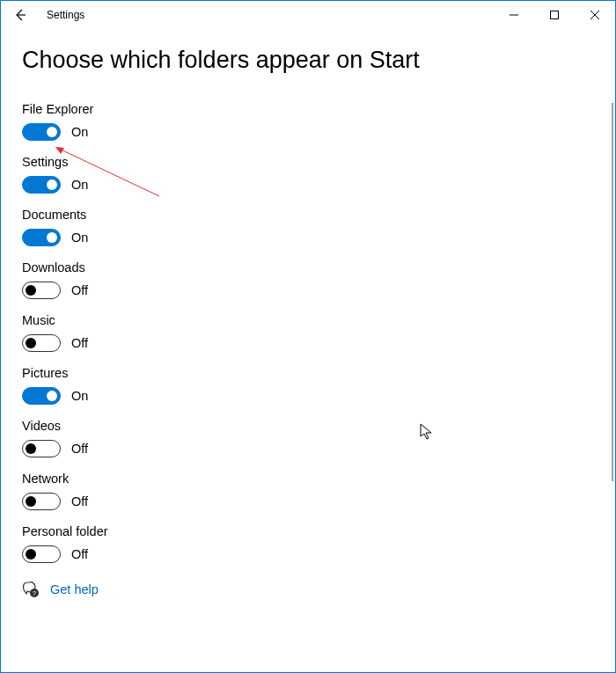 The height and width of the screenshot is (673, 616). I want to click on close-button, so click(595, 15).